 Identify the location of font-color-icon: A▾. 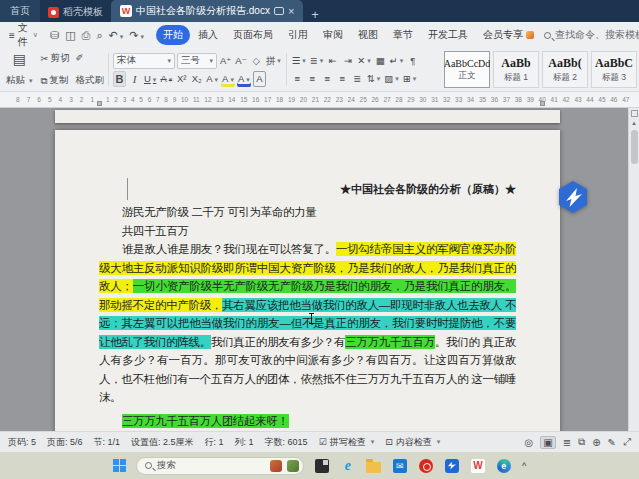
(244, 79).